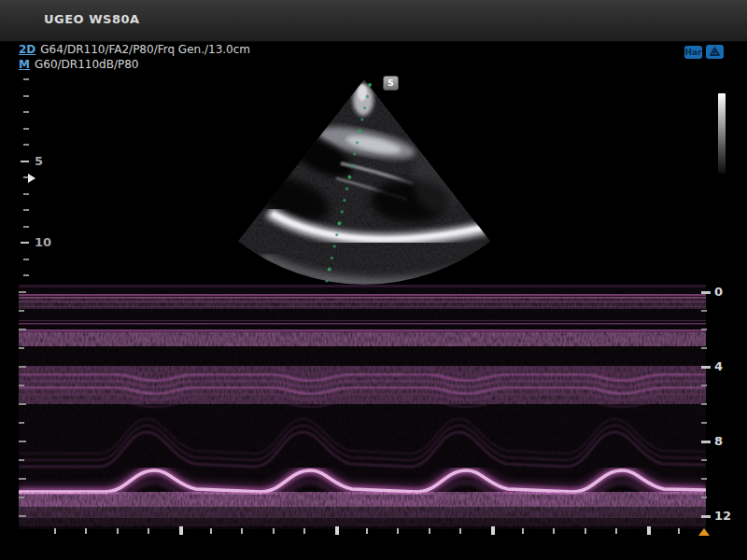 Image resolution: width=747 pixels, height=560 pixels. I want to click on mmode-depth-label: 12, so click(723, 515).